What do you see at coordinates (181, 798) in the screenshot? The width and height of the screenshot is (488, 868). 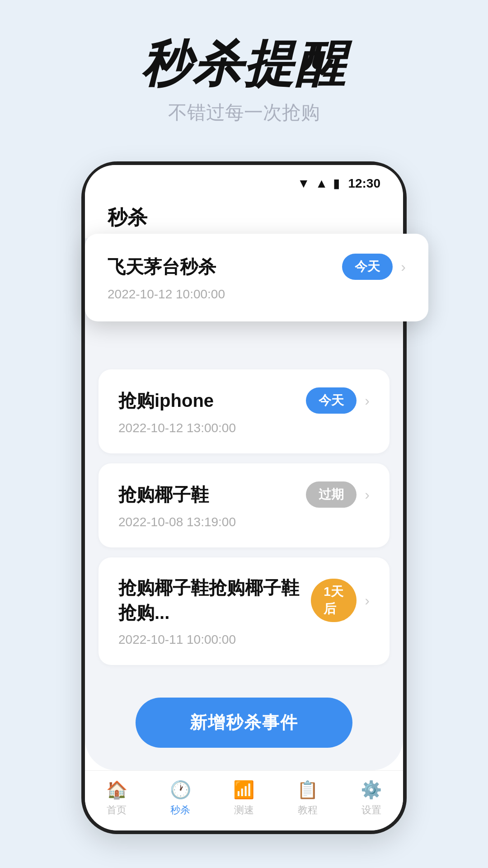 I see `nav-item-flashsale: 🕐 秒杀` at bounding box center [181, 798].